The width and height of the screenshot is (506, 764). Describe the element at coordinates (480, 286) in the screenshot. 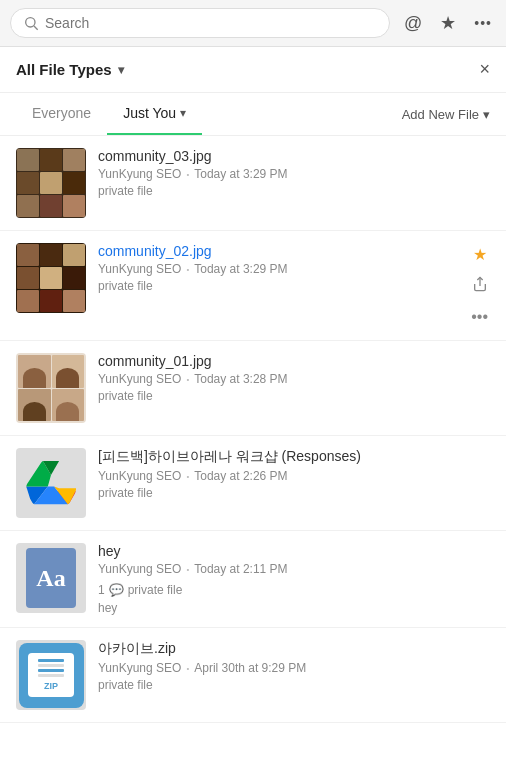

I see `file-actions: ★ •••` at that location.